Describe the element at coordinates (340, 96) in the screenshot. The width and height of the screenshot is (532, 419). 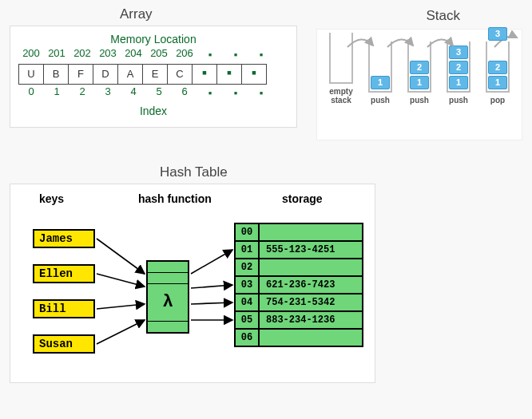
I see `stack-label: empty stack` at that location.